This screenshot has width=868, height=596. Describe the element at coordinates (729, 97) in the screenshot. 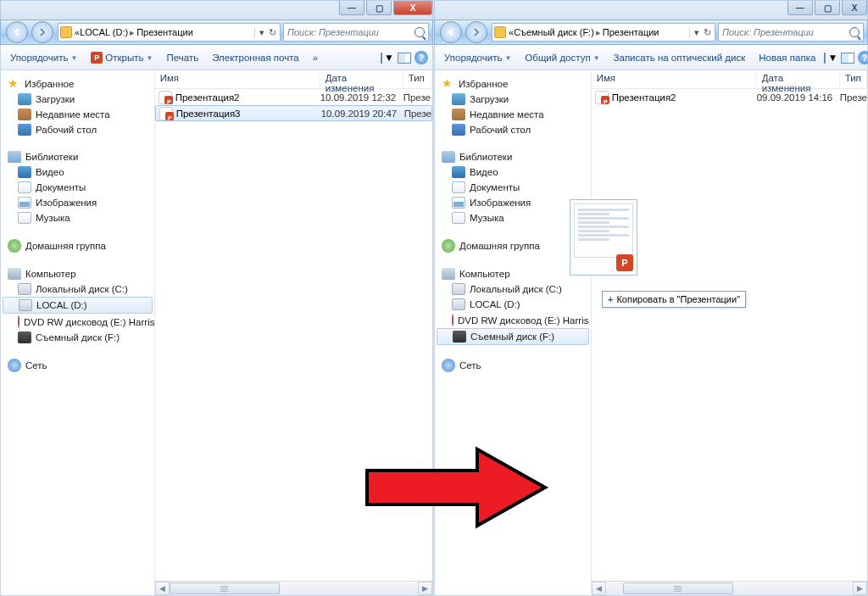

I see `file-row: Презентация2 09.09.2019 14:16 Презе` at that location.